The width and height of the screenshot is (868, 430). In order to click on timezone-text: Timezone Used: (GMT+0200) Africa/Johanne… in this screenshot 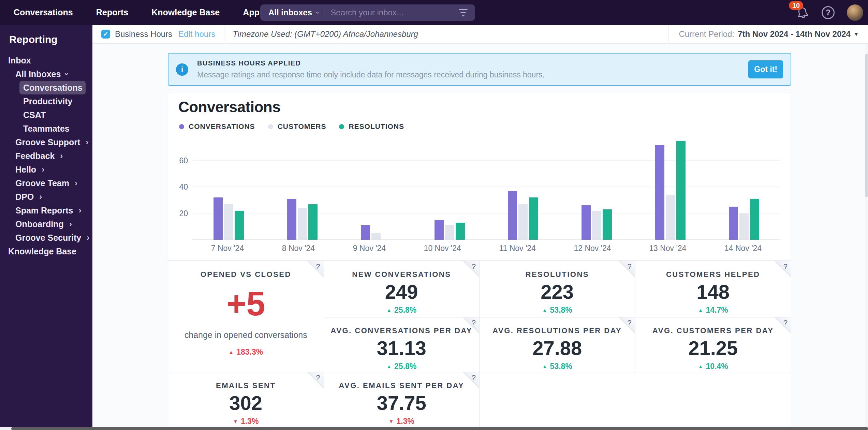, I will do `click(325, 34)`.